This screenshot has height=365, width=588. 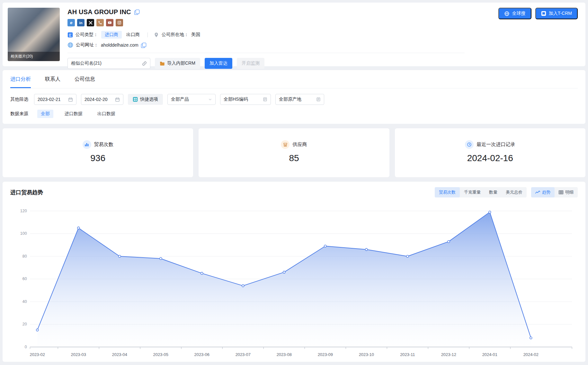 I want to click on similar-companies-label: 相似公司名(21), so click(x=86, y=63).